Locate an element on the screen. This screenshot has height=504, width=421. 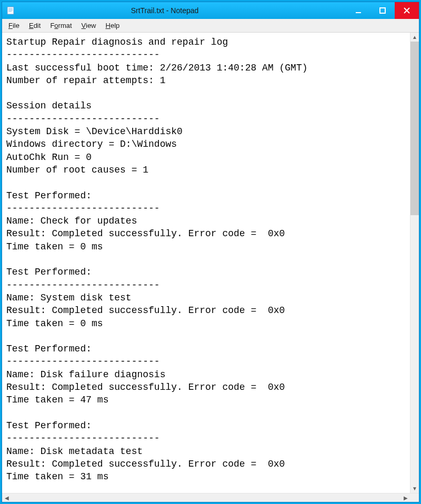
scroll-down-arrow-icon: ▼ is located at coordinates (415, 488).